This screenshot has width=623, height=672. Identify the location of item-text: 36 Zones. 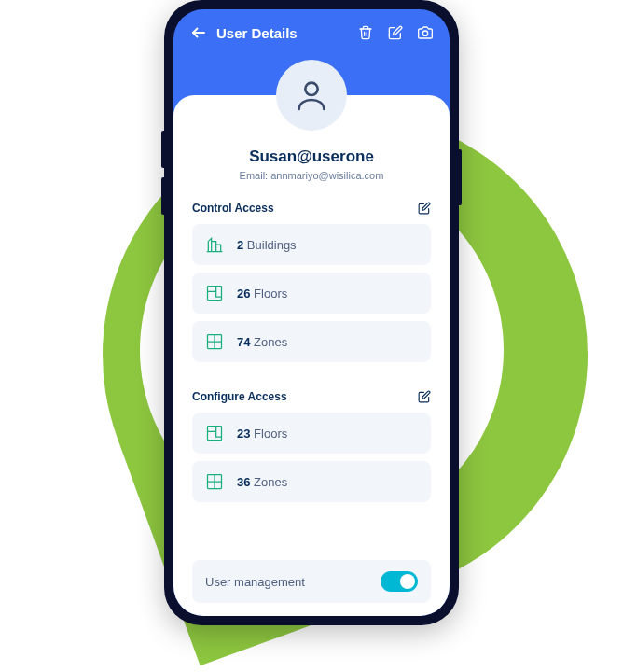
(262, 482).